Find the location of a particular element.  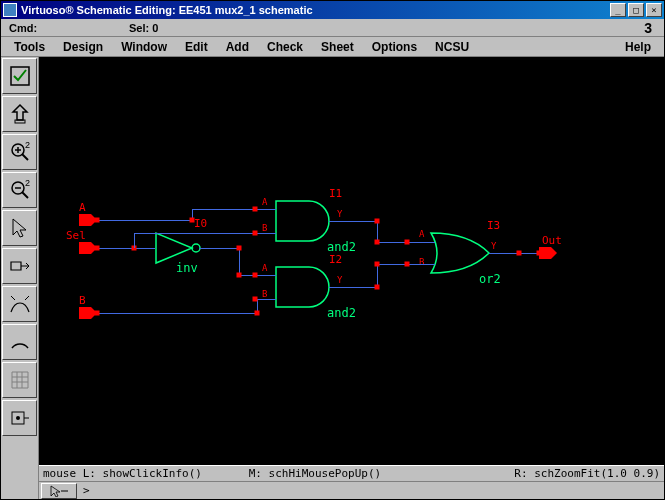

select-tool is located at coordinates (20, 228).